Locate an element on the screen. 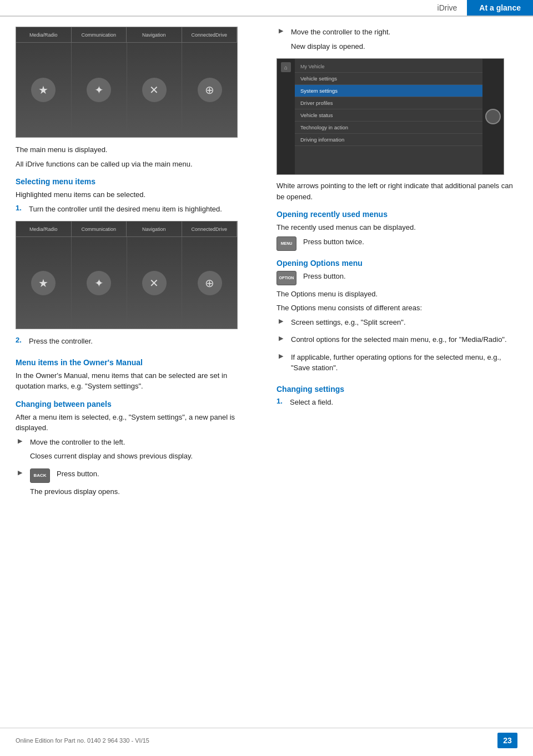 This screenshot has width=533, height=756. home-icon: ⌂ is located at coordinates (286, 67).